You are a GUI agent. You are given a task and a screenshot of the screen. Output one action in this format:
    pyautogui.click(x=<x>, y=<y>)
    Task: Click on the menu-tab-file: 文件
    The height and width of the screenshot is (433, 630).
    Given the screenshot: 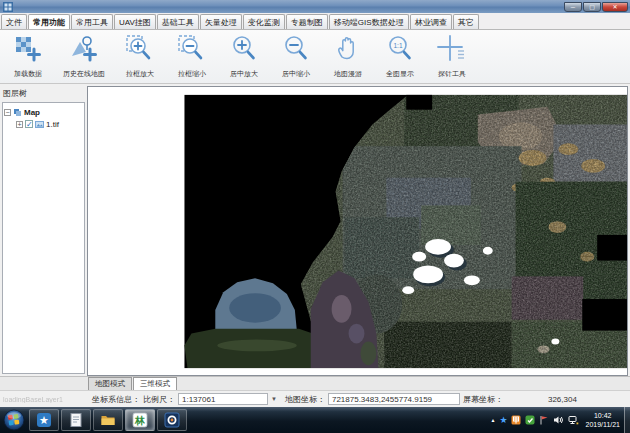 What is the action you would take?
    pyautogui.click(x=14, y=22)
    